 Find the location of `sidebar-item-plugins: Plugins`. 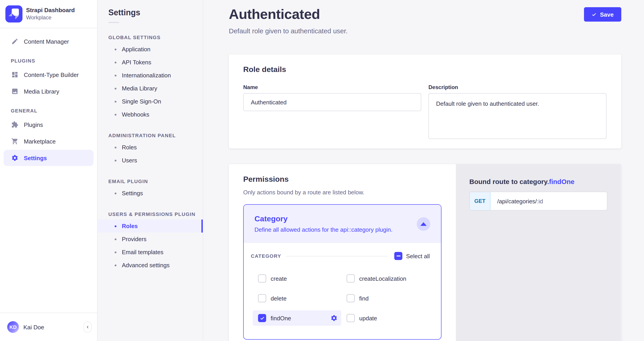

sidebar-item-plugins: Plugins is located at coordinates (48, 125).